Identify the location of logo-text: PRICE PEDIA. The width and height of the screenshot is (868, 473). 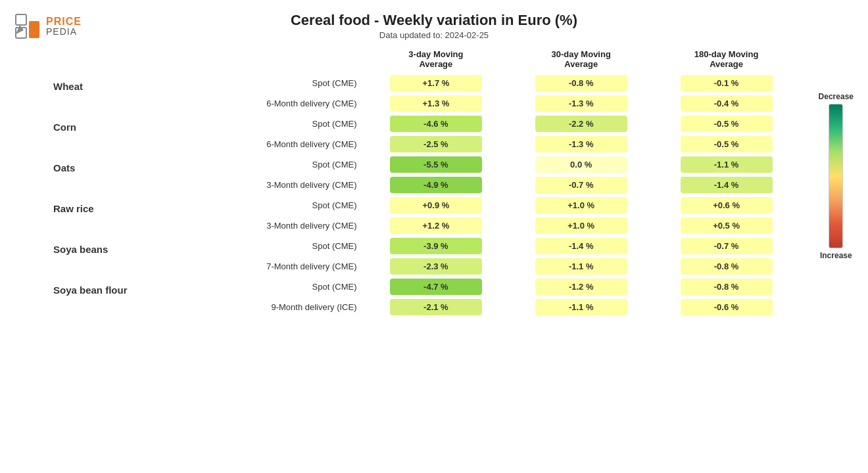
(64, 26).